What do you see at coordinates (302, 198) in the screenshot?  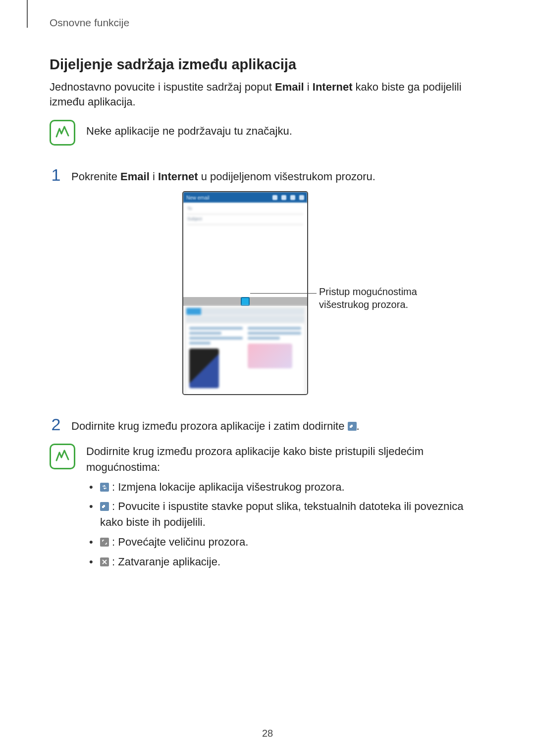 I see `send-icon` at bounding box center [302, 198].